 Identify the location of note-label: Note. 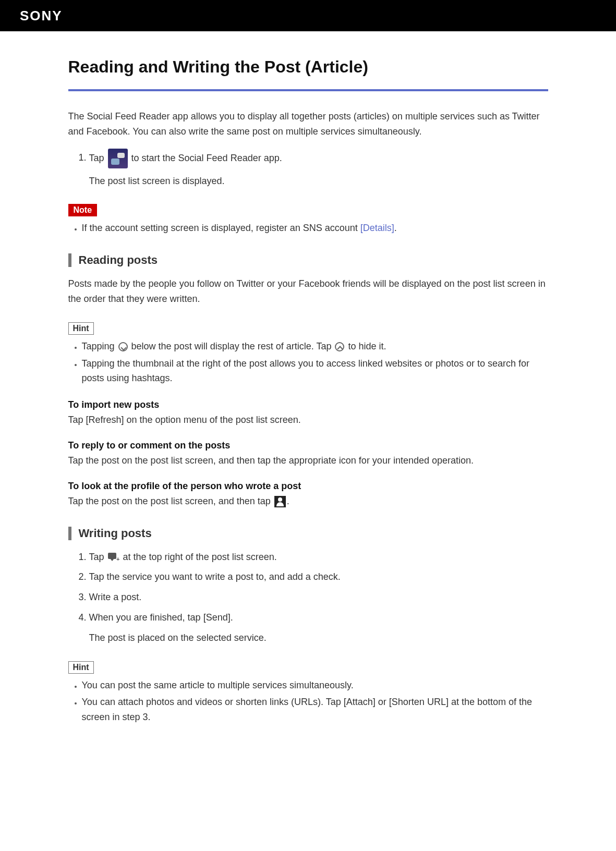
(83, 210).